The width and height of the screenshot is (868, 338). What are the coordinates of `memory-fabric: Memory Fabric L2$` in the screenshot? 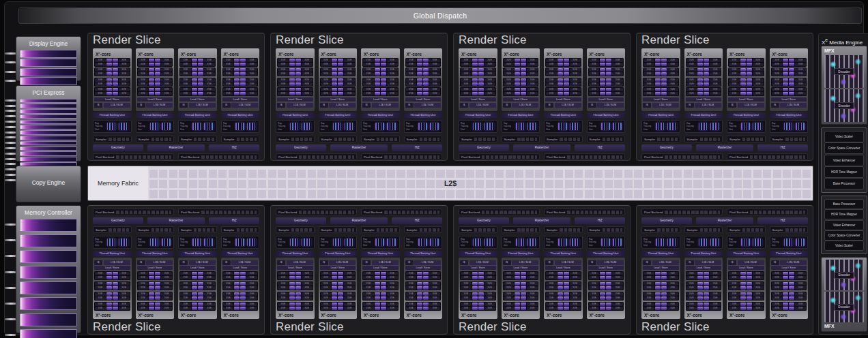 It's located at (450, 183).